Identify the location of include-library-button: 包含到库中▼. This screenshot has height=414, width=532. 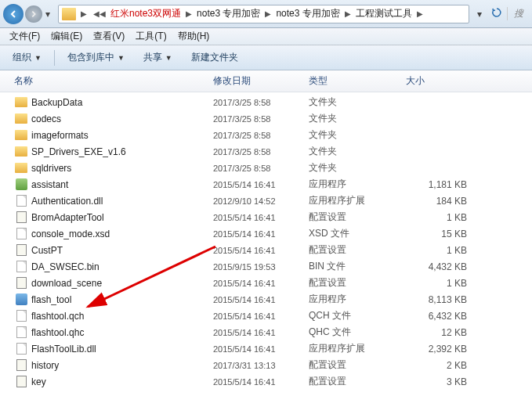
(96, 58).